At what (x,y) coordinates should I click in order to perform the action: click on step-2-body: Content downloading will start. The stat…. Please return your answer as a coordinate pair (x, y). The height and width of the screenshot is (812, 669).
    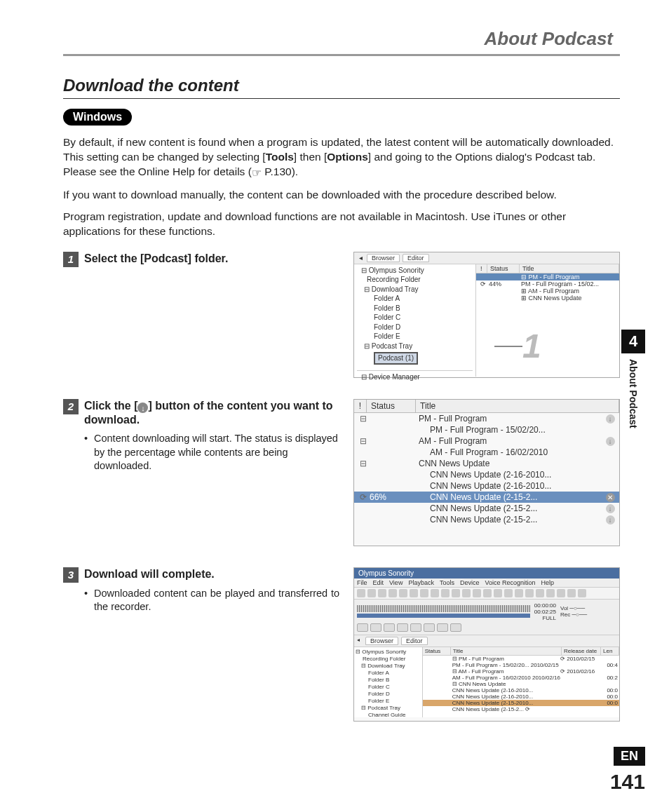
    Looking at the image, I should click on (212, 453).